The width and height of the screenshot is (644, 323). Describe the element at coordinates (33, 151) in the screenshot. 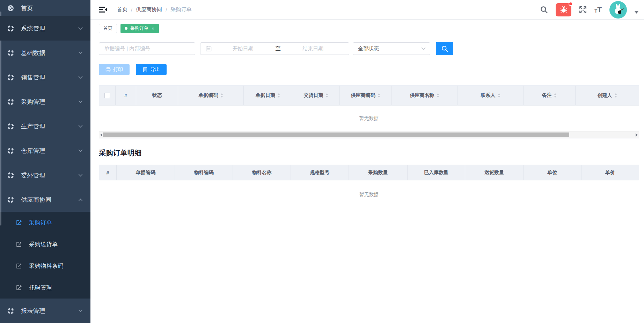

I see `sidebar-item-label: 仓库管理` at that location.